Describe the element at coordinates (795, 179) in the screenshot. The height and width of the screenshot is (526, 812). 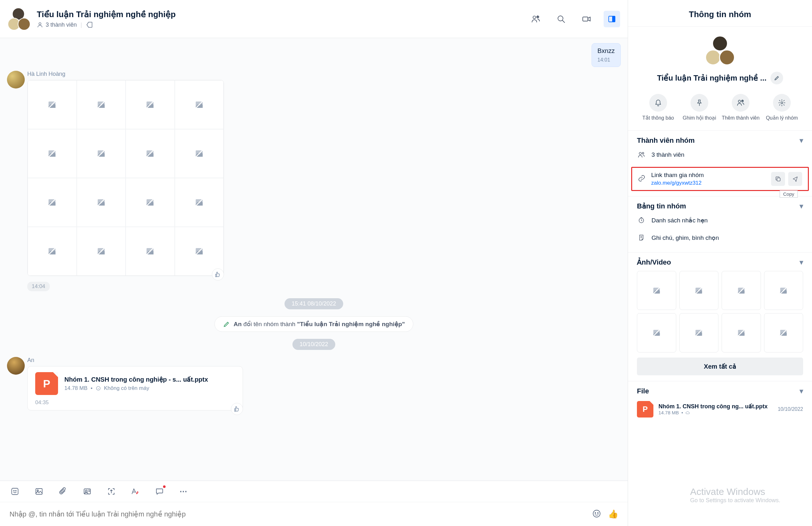
I see `share-link-button` at that location.